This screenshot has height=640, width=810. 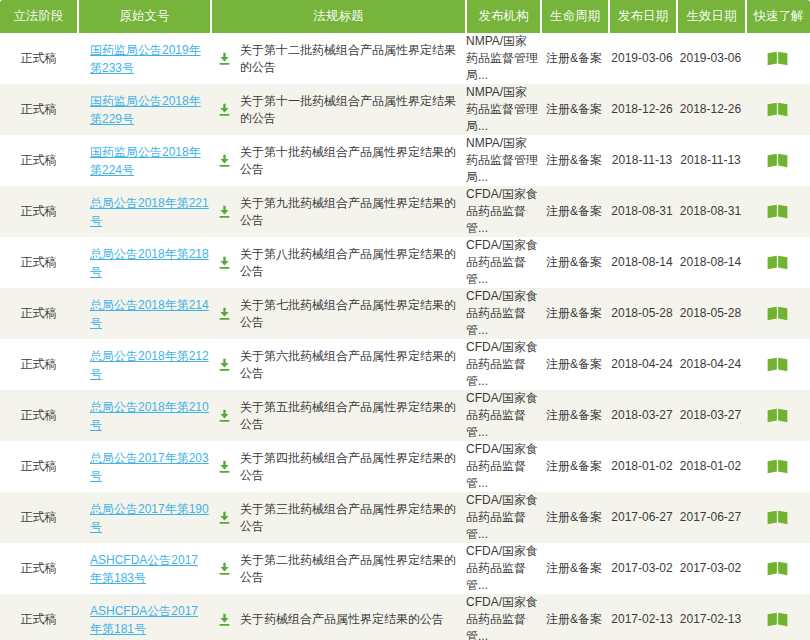 What do you see at coordinates (150, 365) in the screenshot?
I see `doc-number-link: 总局公告2018年第212号` at bounding box center [150, 365].